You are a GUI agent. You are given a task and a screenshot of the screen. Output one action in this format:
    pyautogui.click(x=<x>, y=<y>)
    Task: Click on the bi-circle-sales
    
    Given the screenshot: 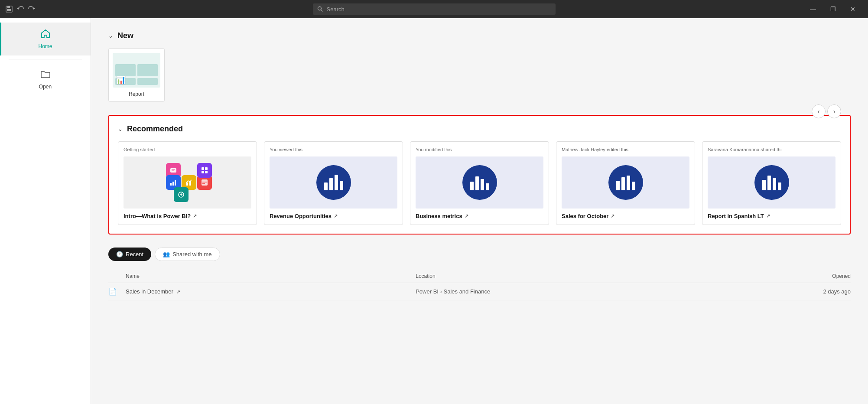 What is the action you would take?
    pyautogui.click(x=626, y=182)
    